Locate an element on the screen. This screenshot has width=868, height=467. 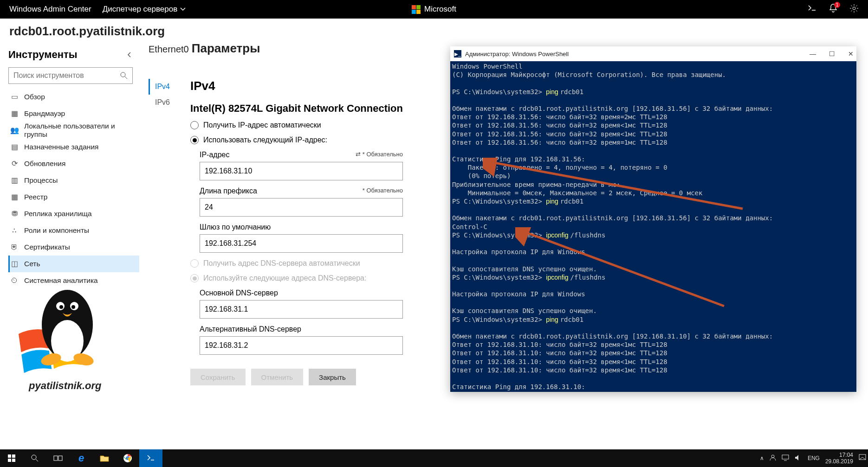
sidebar-item-0: ▭Обзор is located at coordinates (74, 97).